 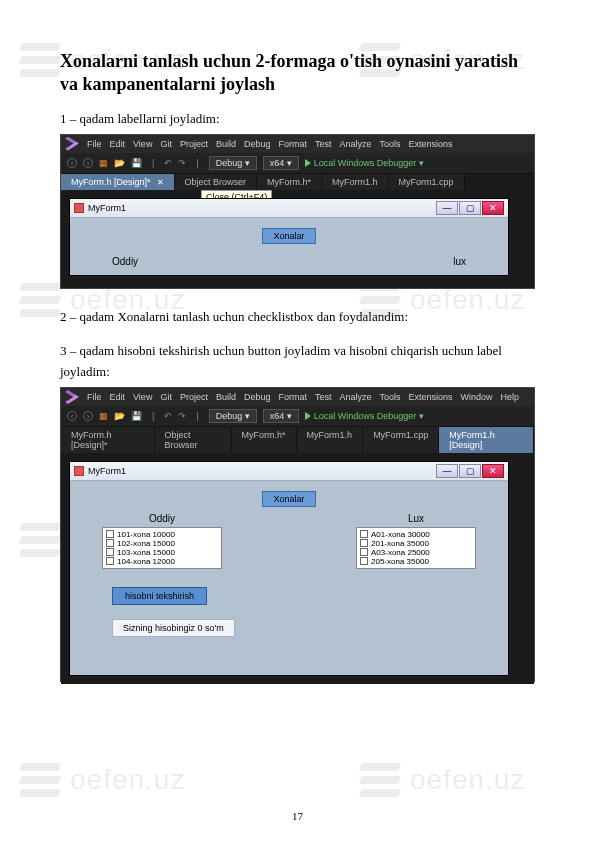 I want to click on list-item: 102-xona 15000, so click(x=162, y=544).